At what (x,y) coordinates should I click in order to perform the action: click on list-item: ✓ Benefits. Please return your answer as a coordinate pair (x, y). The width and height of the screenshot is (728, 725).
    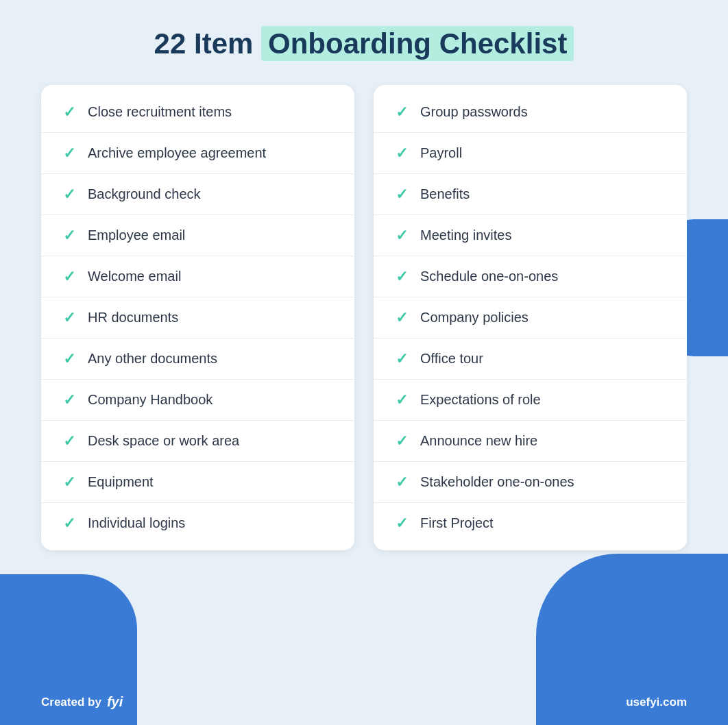
    Looking at the image, I should click on (531, 195).